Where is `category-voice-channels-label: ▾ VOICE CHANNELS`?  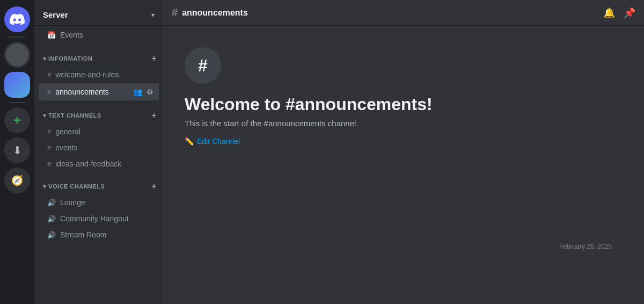 category-voice-channels-label: ▾ VOICE CHANNELS is located at coordinates (74, 187).